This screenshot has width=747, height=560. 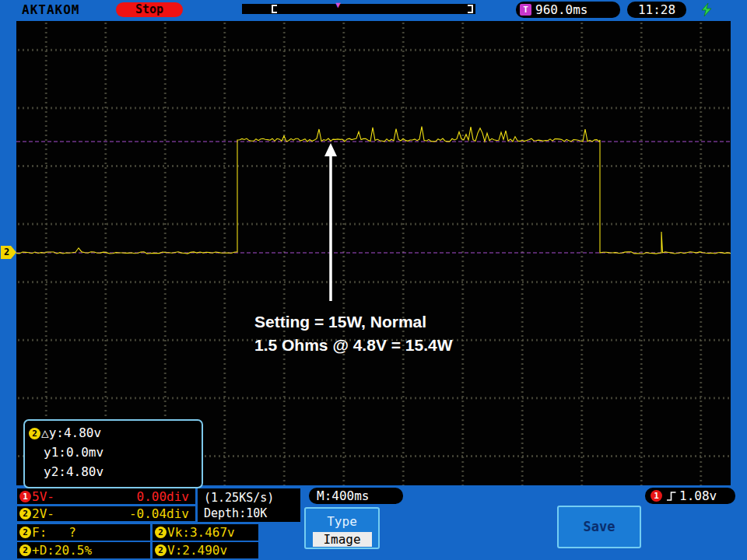 What do you see at coordinates (39, 532) in the screenshot?
I see `freq-label: F:` at bounding box center [39, 532].